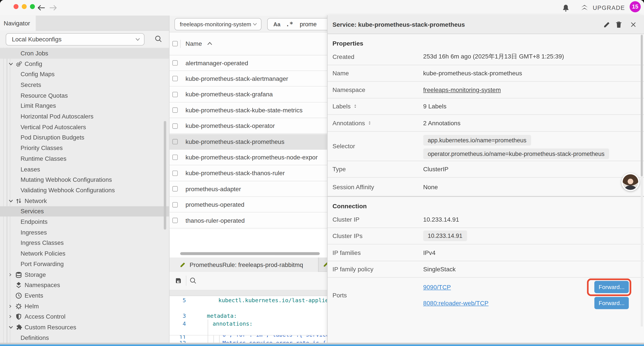  I want to click on column-header-name: Name, so click(194, 43).